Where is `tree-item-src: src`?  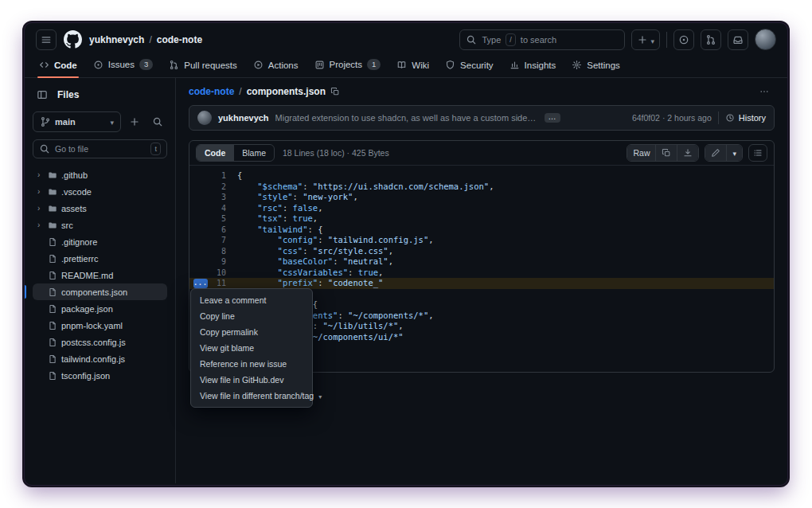 tree-item-src: src is located at coordinates (100, 225).